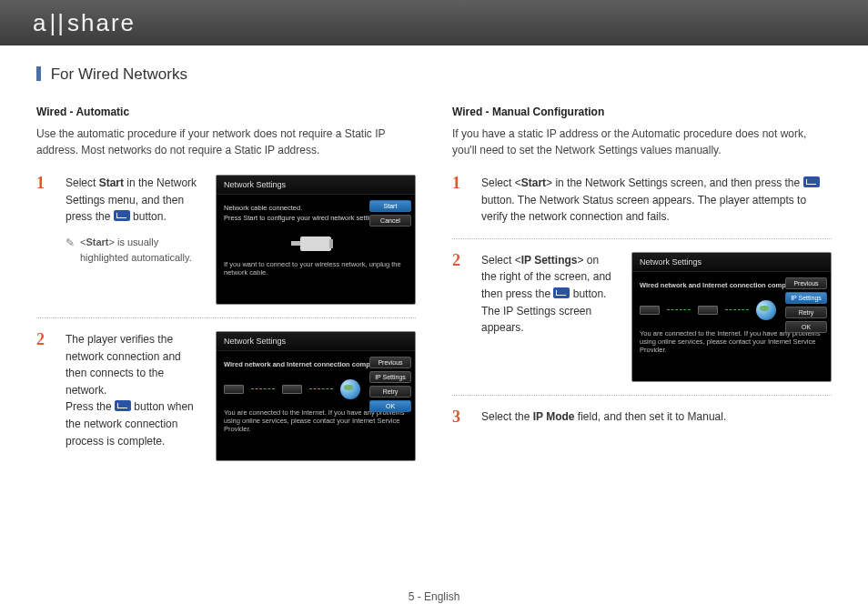 Image resolution: width=868 pixels, height=614 pixels. I want to click on text: button. The Network Status screen appear…, so click(644, 209).